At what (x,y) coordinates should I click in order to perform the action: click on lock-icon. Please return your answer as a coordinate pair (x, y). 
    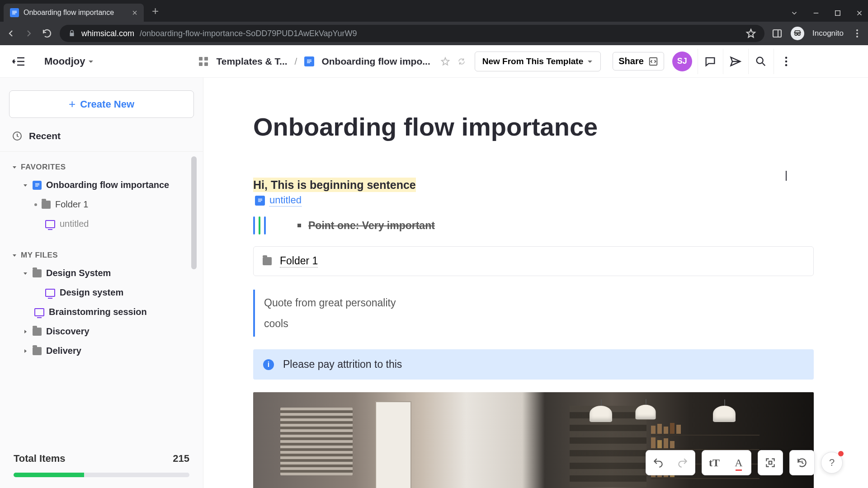
    Looking at the image, I should click on (72, 33).